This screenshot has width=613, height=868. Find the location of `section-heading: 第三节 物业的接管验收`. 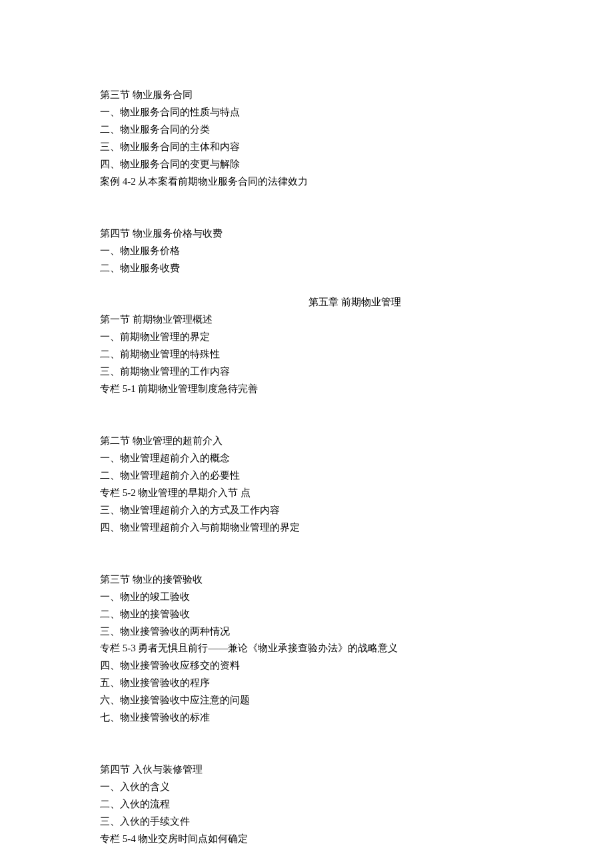

section-heading: 第三节 物业的接管验收 is located at coordinates (306, 580).